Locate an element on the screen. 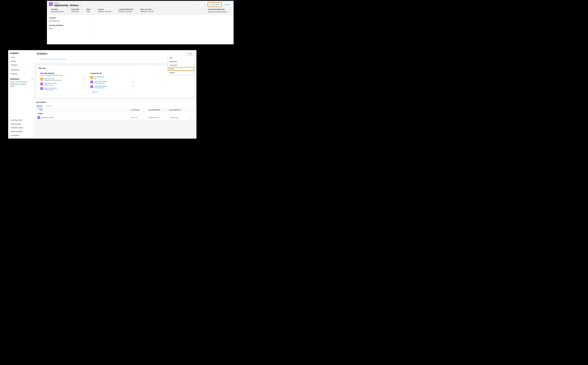 Image resolution: width=588 pixels, height=365 pixels. col-last-viewed: Last Viewed is located at coordinates (139, 110).